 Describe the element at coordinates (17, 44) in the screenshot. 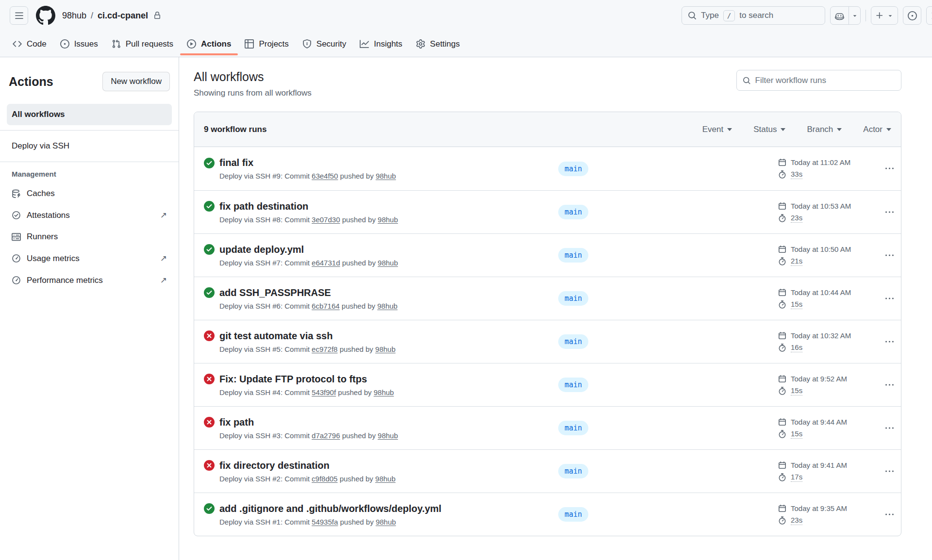

I see `code-icon` at that location.